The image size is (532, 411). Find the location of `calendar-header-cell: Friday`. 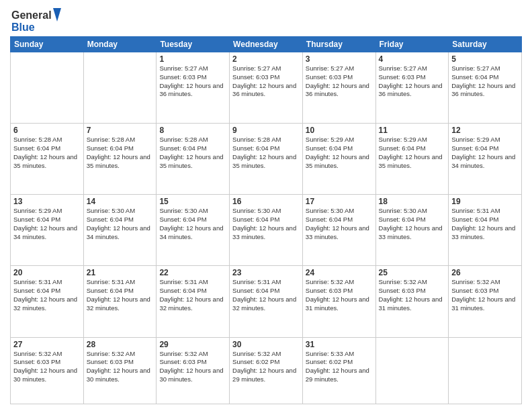

calendar-header-cell: Friday is located at coordinates (412, 44).